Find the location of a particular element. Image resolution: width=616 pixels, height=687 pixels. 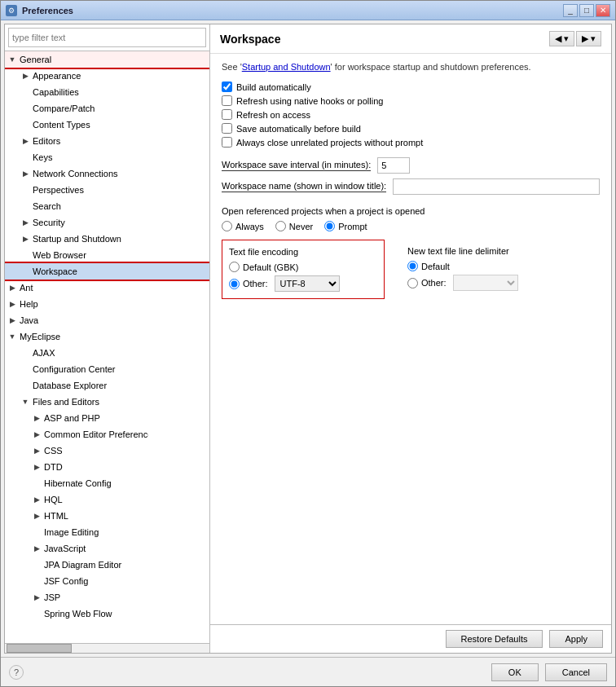

radio-row-nl-default: Default is located at coordinates (500, 266).